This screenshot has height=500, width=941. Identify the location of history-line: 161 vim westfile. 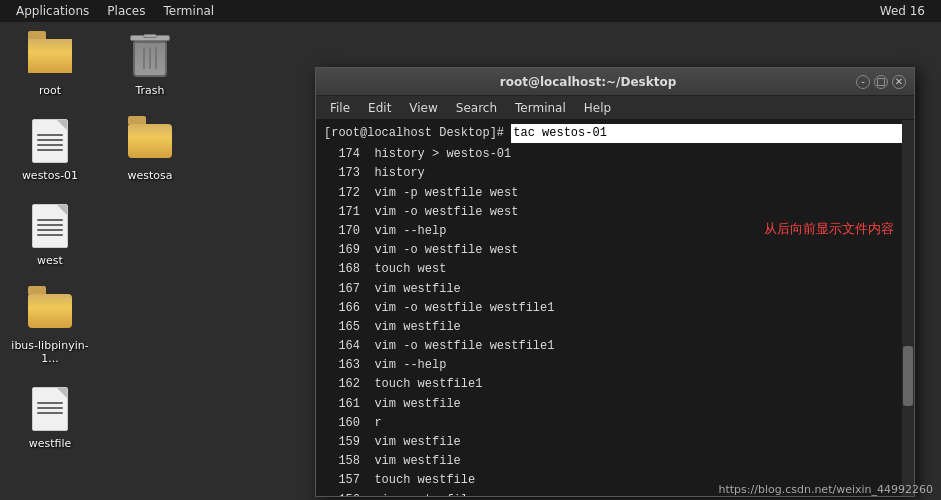
(615, 404).